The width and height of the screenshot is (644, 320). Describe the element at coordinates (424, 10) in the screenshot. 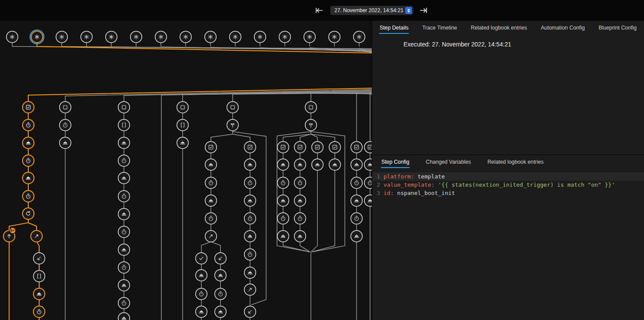

I see `next-trace-arrow-icon` at that location.